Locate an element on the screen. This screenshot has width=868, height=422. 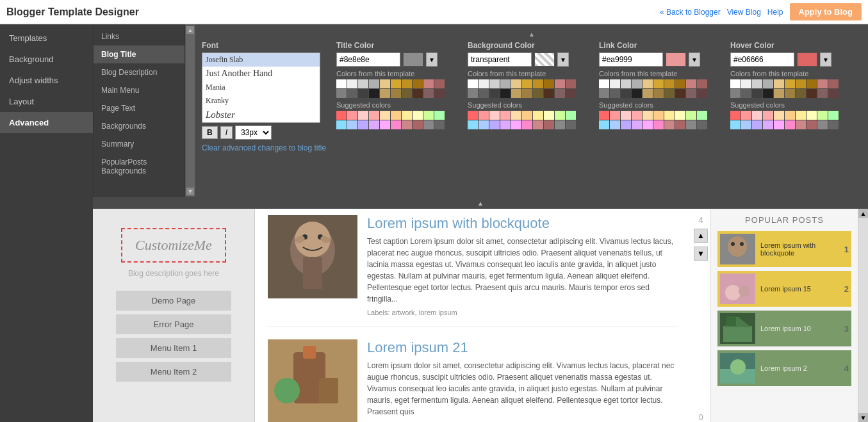
sub-nav-popular-posts-backgrounds: PopularPosts Backgrounds is located at coordinates (139, 166).